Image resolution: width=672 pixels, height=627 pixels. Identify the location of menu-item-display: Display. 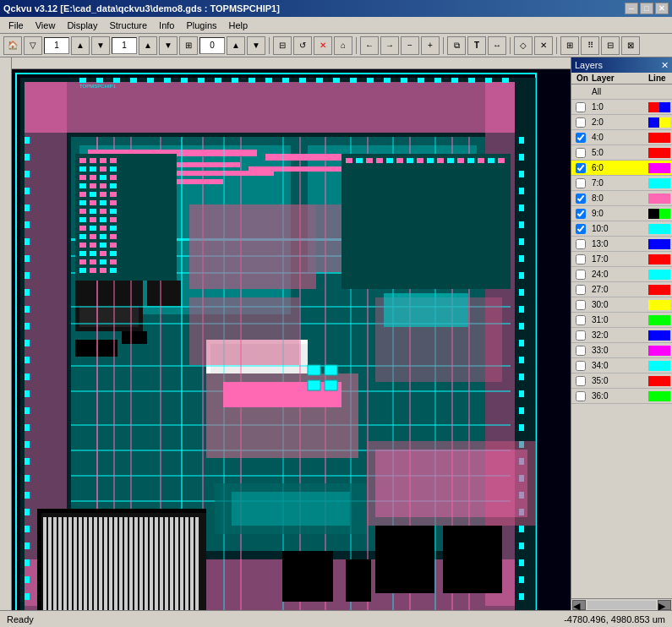
(82, 25).